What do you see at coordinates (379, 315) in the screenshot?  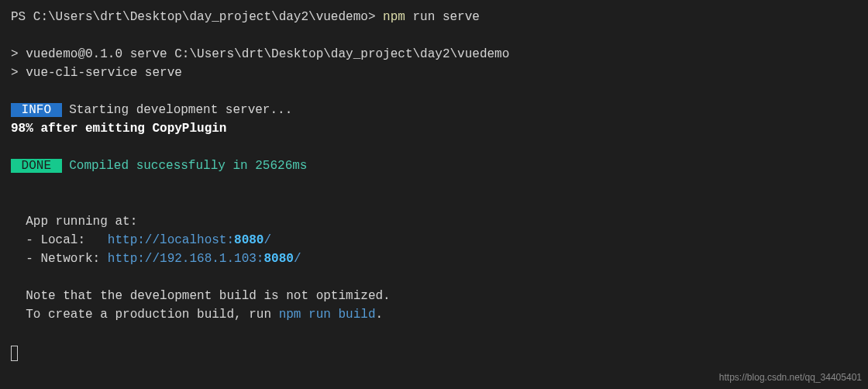 I see `note-post: .` at bounding box center [379, 315].